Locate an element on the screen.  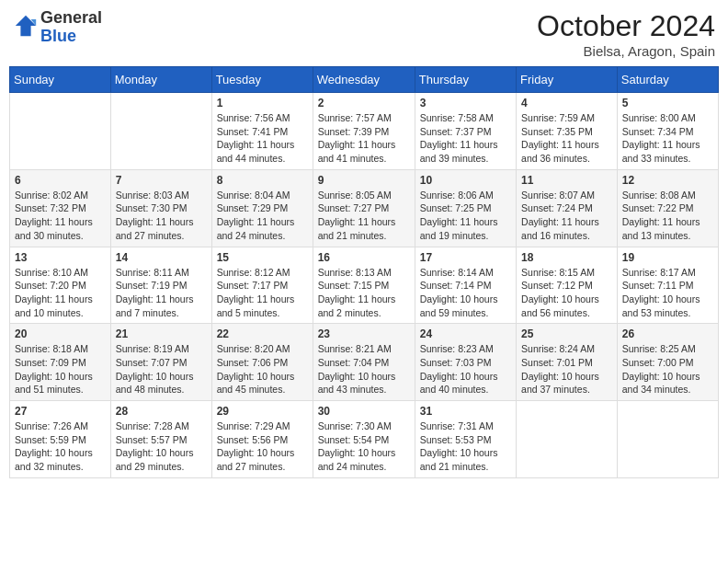
day-info: Sunrise: 7:29 AM Sunset: 5:56 PM Dayligh… is located at coordinates (263, 447).